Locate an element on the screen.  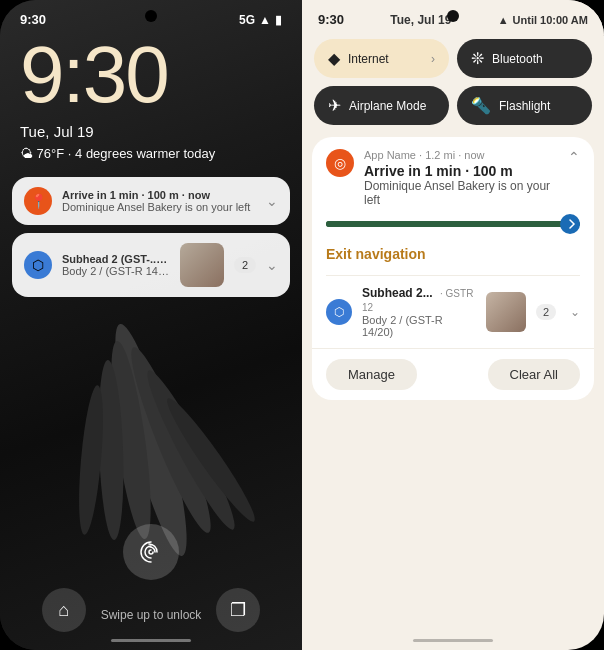
panel-badge-2: 2 is located at coordinates (546, 312).